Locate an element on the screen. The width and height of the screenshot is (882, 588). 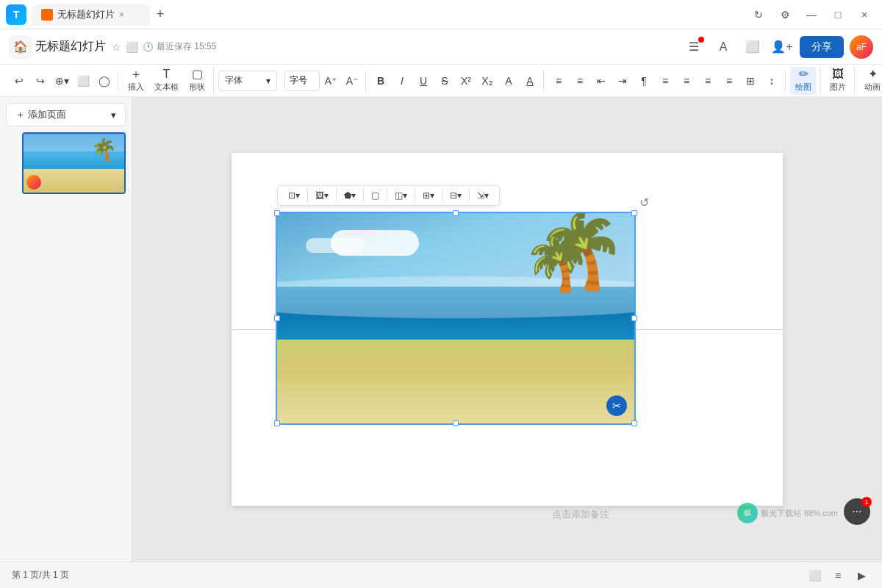
star-icon: ☆ is located at coordinates (116, 47).